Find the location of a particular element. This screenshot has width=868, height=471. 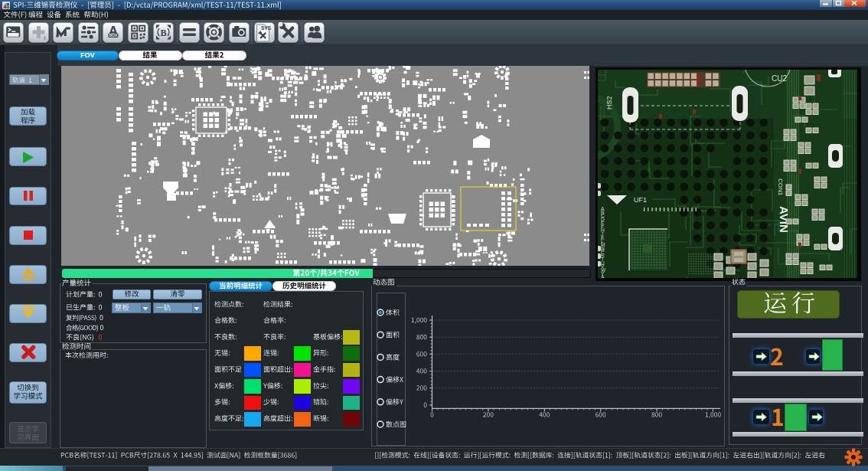

svg-text: HS2 is located at coordinates (609, 103).